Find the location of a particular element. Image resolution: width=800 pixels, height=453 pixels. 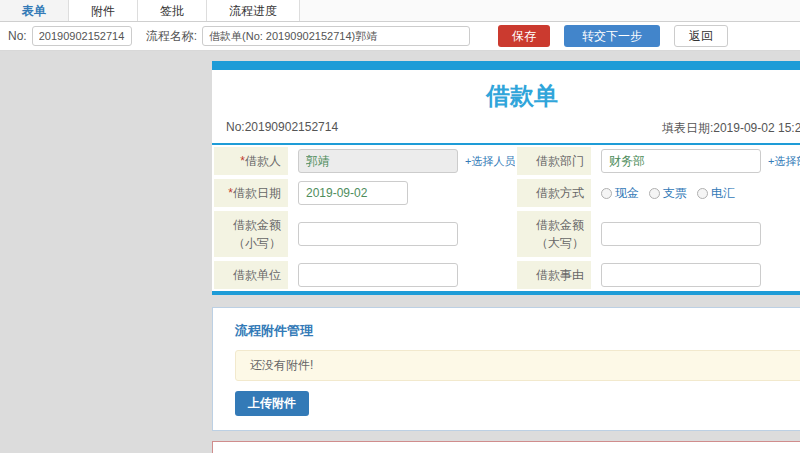

process-name-input is located at coordinates (336, 36).